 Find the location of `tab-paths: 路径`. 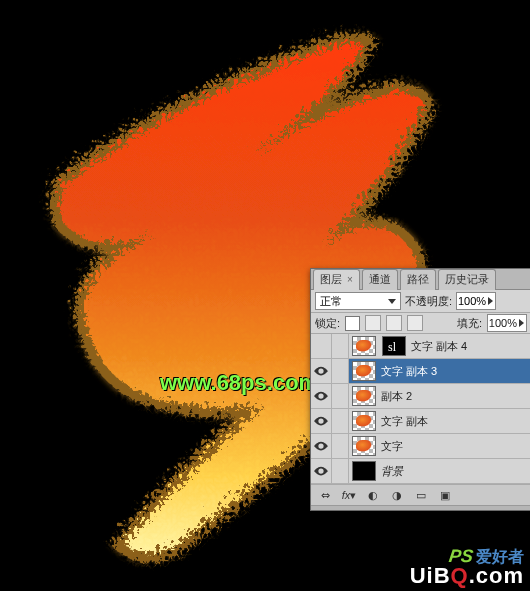

tab-paths: 路径 is located at coordinates (418, 280).